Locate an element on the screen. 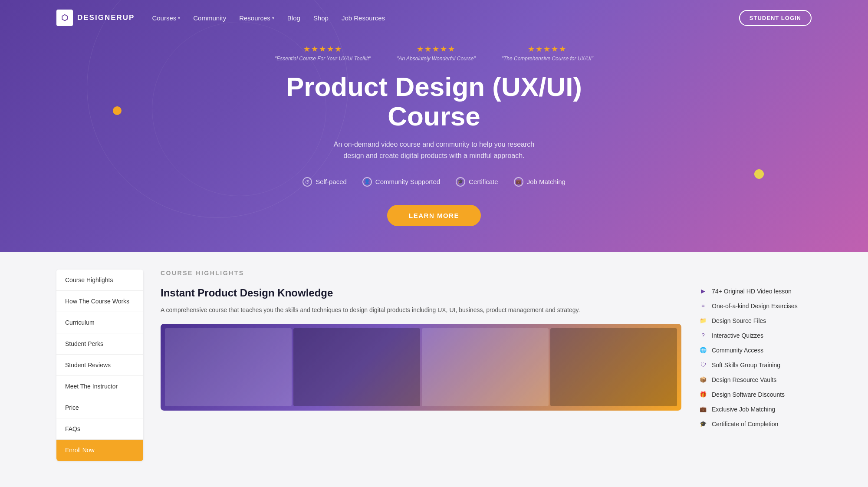 The height and width of the screenshot is (487, 868). vault-icon: 📦 is located at coordinates (703, 380).